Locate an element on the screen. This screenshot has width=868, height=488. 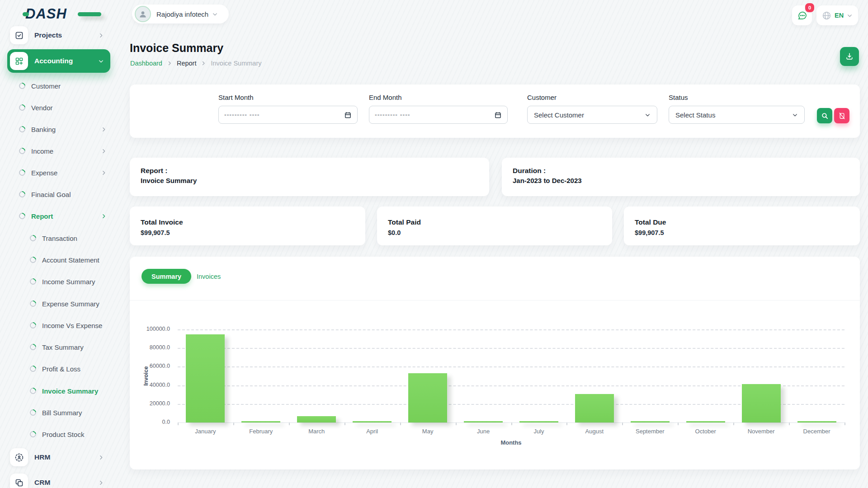
sidebar-item-label: Profit & Loss is located at coordinates (61, 369).